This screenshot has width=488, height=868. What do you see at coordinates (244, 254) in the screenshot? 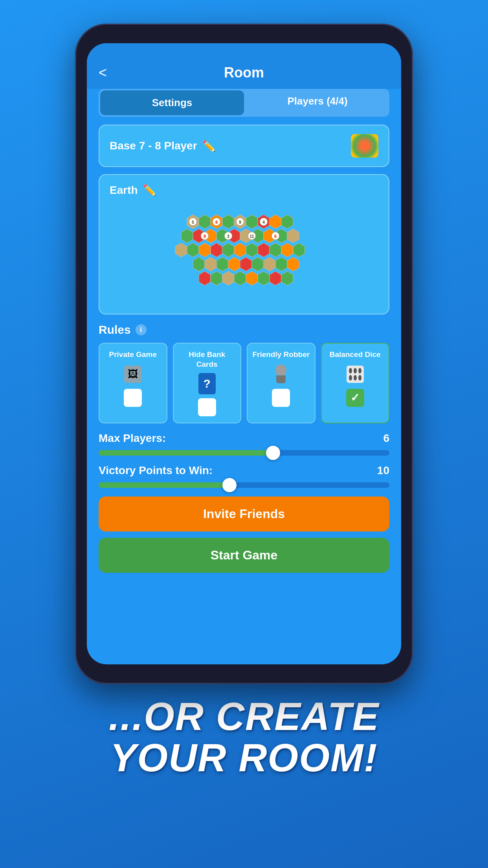
I see `hex-map-svg: 5 6 9 4 8 3 11 6` at bounding box center [244, 254].